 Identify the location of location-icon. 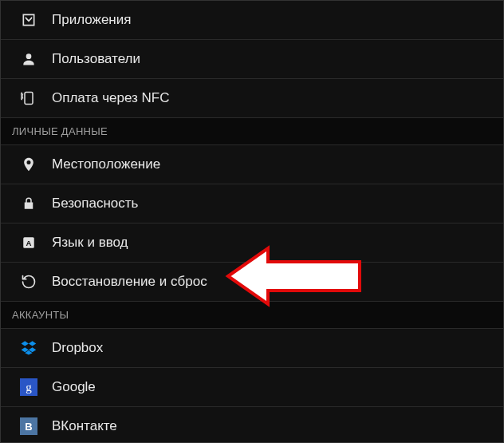
(29, 164).